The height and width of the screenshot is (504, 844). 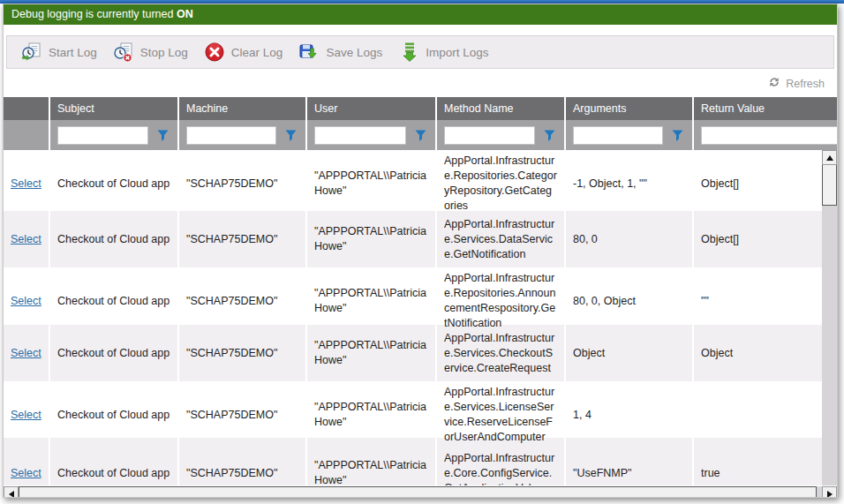 What do you see at coordinates (115, 109) in the screenshot?
I see `header-subject: Subject` at bounding box center [115, 109].